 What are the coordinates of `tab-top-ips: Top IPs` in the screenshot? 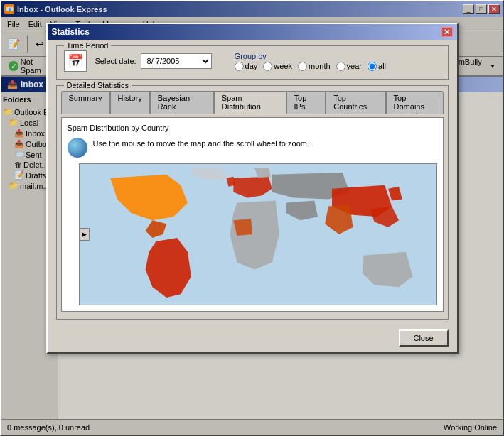 It's located at (306, 102).